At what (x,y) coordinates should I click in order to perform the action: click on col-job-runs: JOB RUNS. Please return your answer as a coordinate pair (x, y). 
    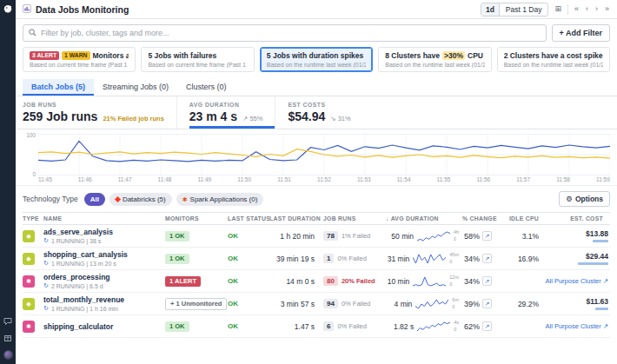
    Looking at the image, I should click on (355, 219).